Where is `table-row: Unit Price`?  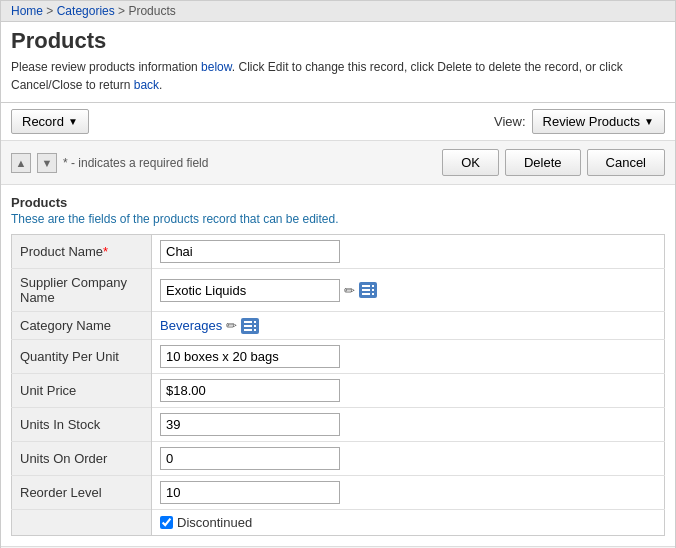
table-row: Unit Price is located at coordinates (338, 391).